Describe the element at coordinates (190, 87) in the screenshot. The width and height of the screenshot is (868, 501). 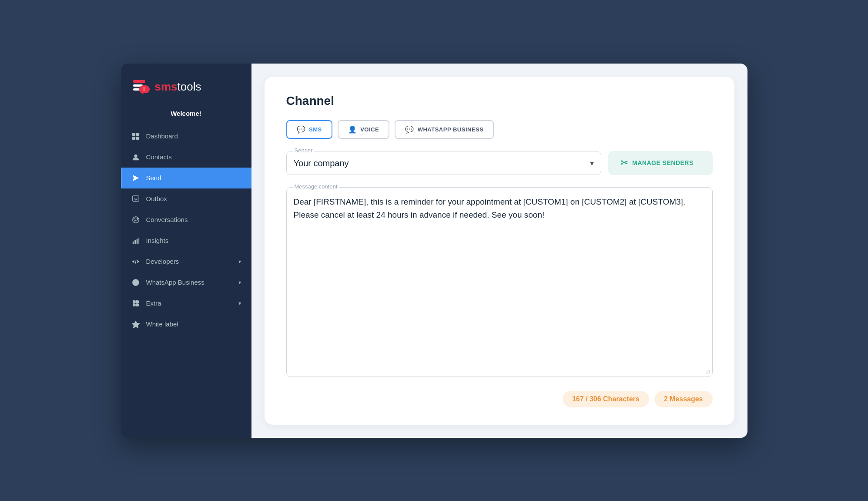
I see `logo-tools: tools` at that location.